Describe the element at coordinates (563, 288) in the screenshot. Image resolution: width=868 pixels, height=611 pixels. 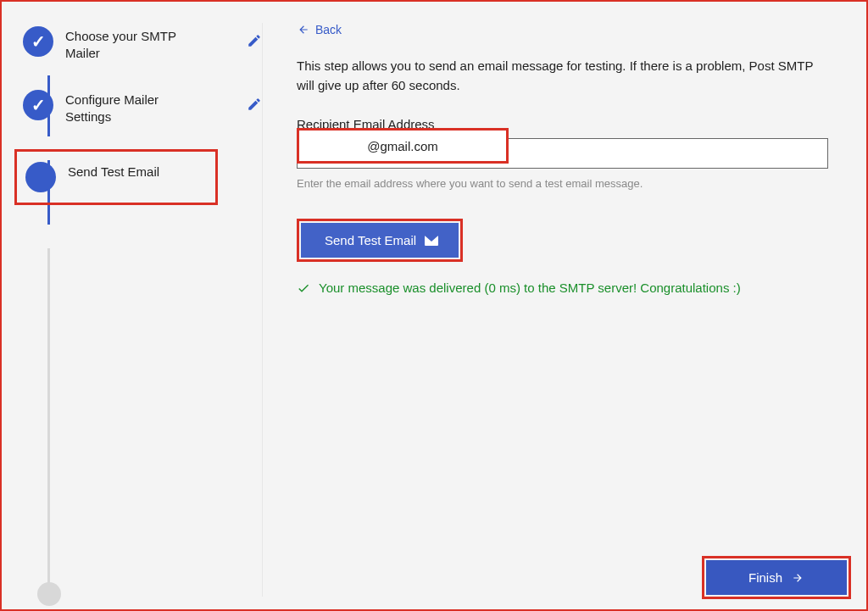
I see `success-message: Your message was delivered (0 ms) to the…` at that location.